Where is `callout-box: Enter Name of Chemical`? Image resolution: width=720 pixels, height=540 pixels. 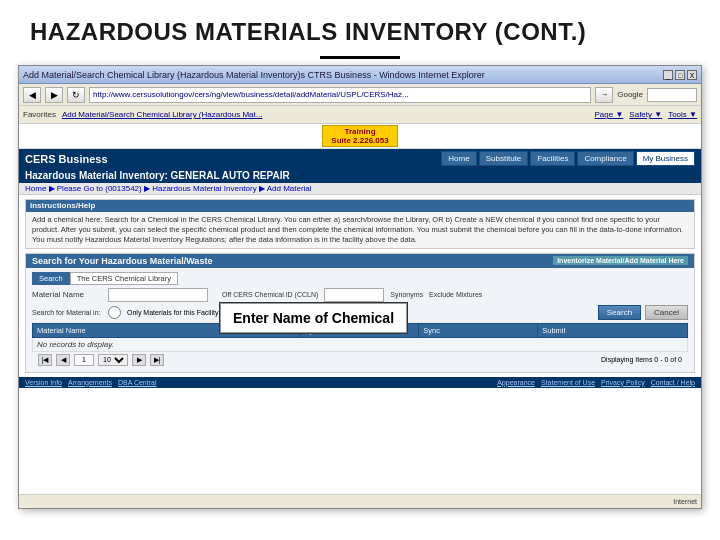 callout-box: Enter Name of Chemical is located at coordinates (314, 318).